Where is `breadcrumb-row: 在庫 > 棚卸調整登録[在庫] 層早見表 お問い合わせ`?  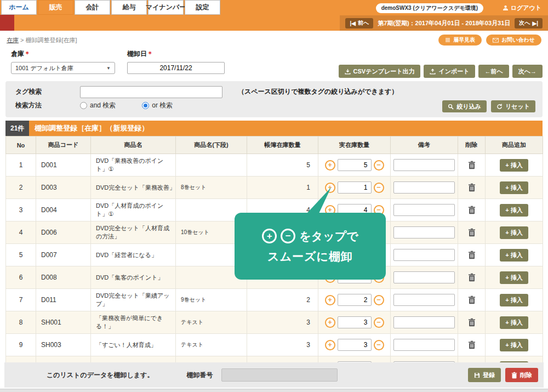
breadcrumb-row: 在庫 > 棚卸調整登録[在庫] 層早見表 お問い合わせ is located at coordinates (274, 39).